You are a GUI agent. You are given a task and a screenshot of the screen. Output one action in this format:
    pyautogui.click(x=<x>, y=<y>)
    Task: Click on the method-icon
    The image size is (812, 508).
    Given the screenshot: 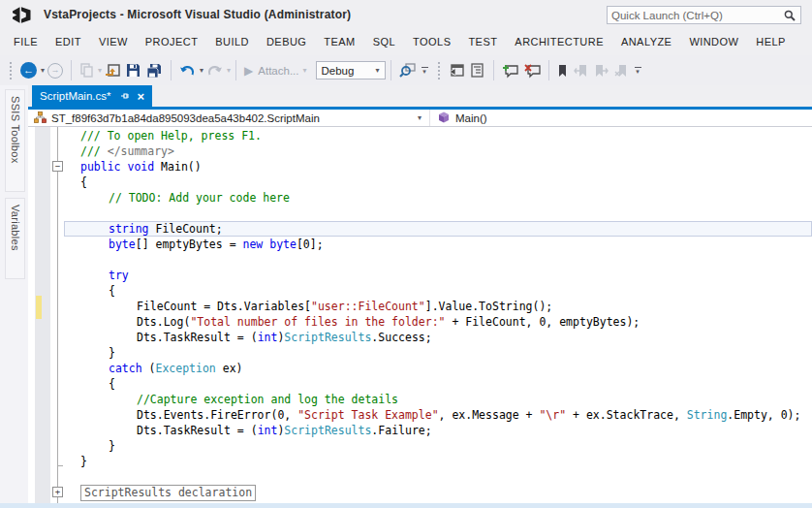 What is the action you would take?
    pyautogui.click(x=444, y=118)
    